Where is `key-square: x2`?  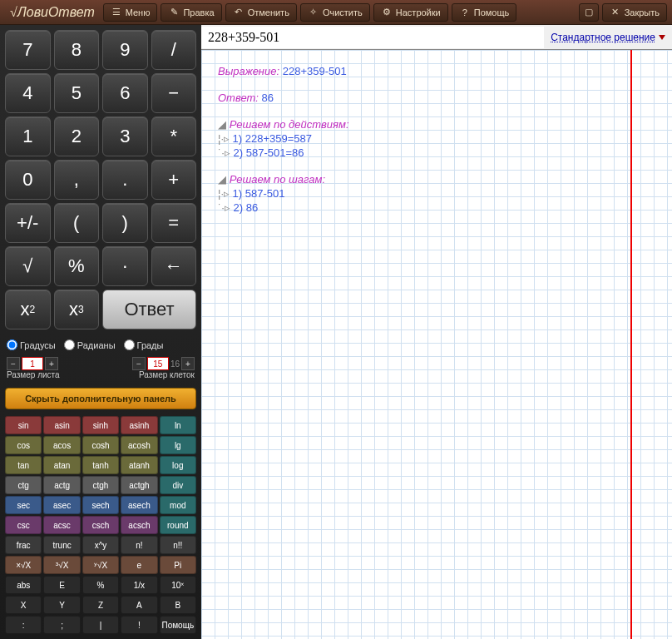
key-square: x2 is located at coordinates (28, 310).